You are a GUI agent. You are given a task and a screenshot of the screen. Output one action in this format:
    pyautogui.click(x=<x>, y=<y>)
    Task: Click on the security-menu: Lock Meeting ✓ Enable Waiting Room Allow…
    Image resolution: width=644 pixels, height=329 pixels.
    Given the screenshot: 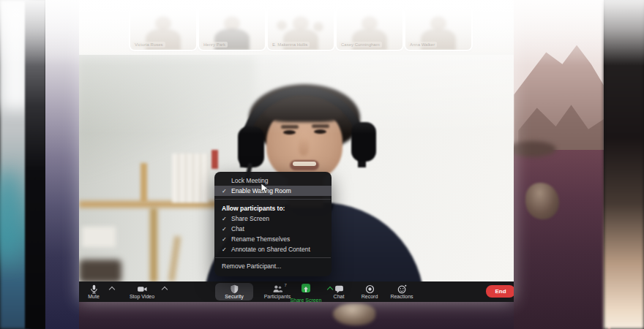 What is the action you would take?
    pyautogui.click(x=273, y=224)
    